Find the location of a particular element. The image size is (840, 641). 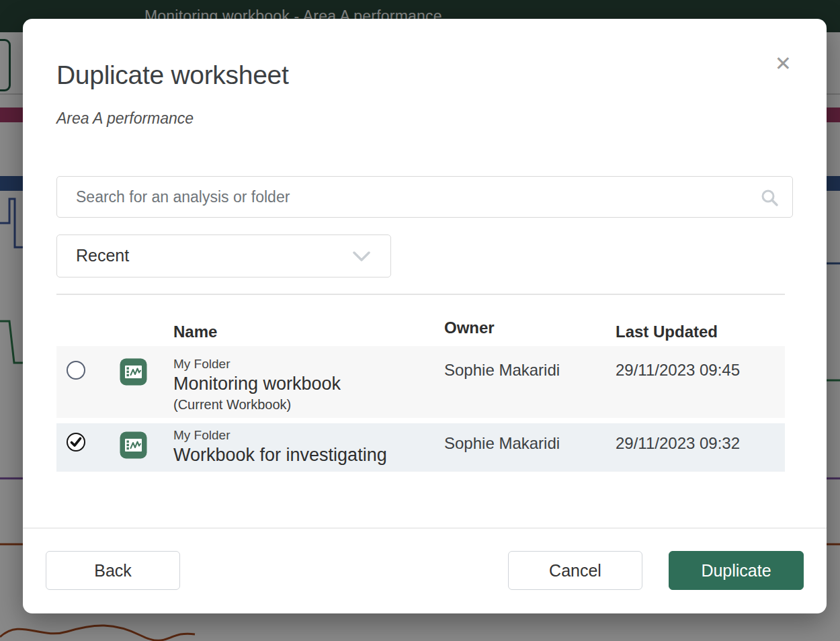

dialog-title: Duplicate worksheet is located at coordinates (172, 75).